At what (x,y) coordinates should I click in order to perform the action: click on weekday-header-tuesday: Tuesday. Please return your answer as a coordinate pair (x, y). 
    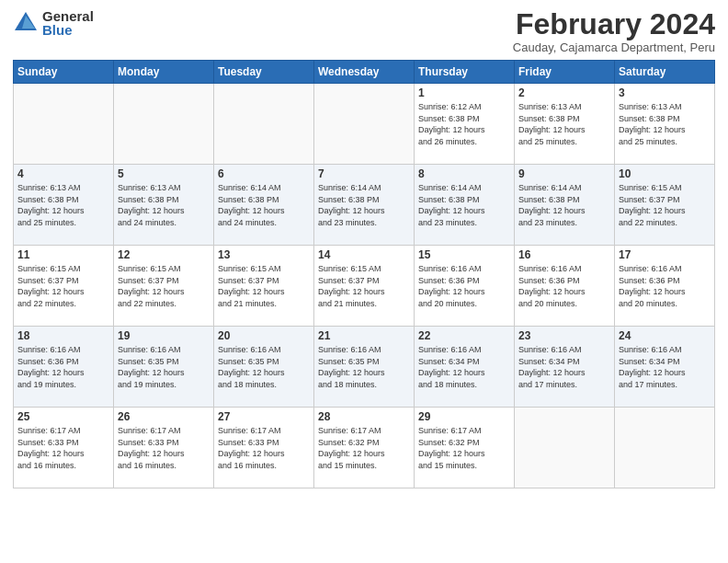
    Looking at the image, I should click on (265, 72).